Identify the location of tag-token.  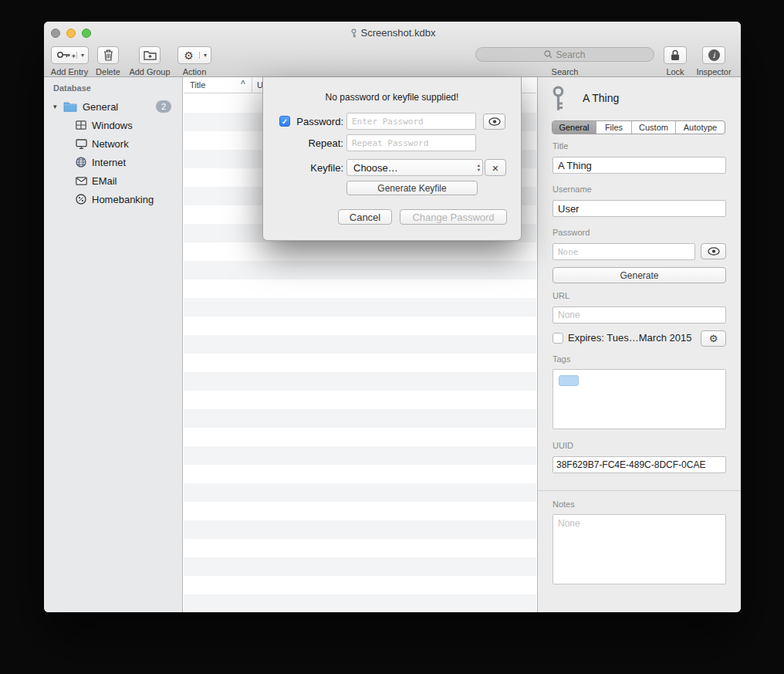
(569, 381).